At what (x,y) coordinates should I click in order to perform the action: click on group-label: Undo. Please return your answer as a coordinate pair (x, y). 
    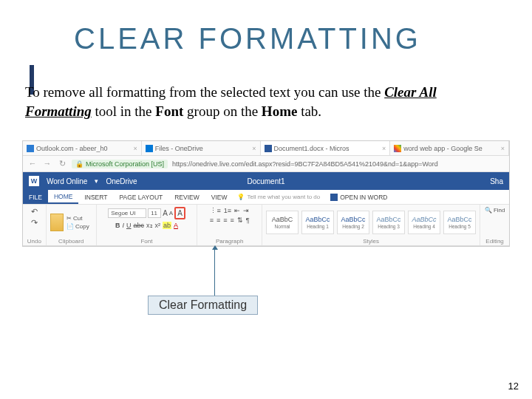
    Looking at the image, I should click on (34, 241).